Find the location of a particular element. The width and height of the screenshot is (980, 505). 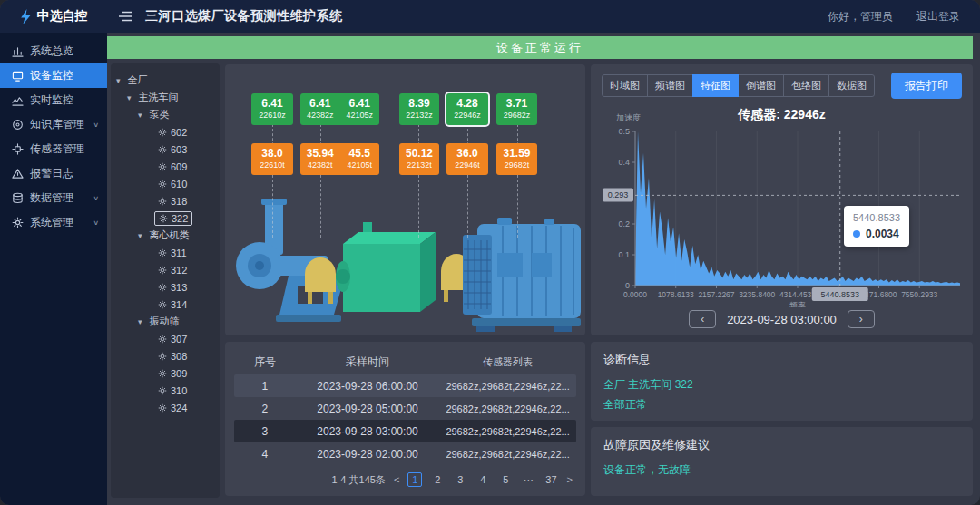

tree-leaf-324: 324 is located at coordinates (165, 408).